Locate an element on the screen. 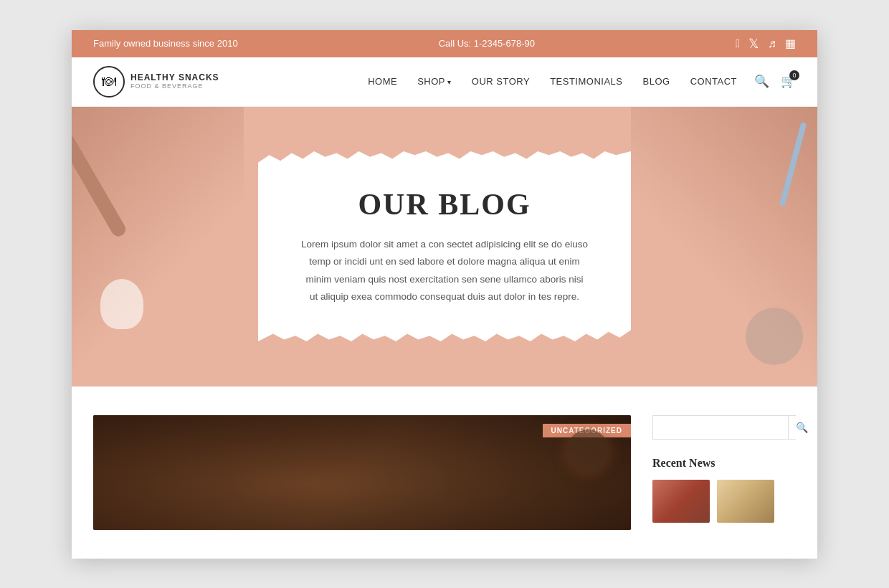 Image resolution: width=889 pixels, height=588 pixels. blog-posts: UNCATEGORIZED is located at coordinates (362, 473).